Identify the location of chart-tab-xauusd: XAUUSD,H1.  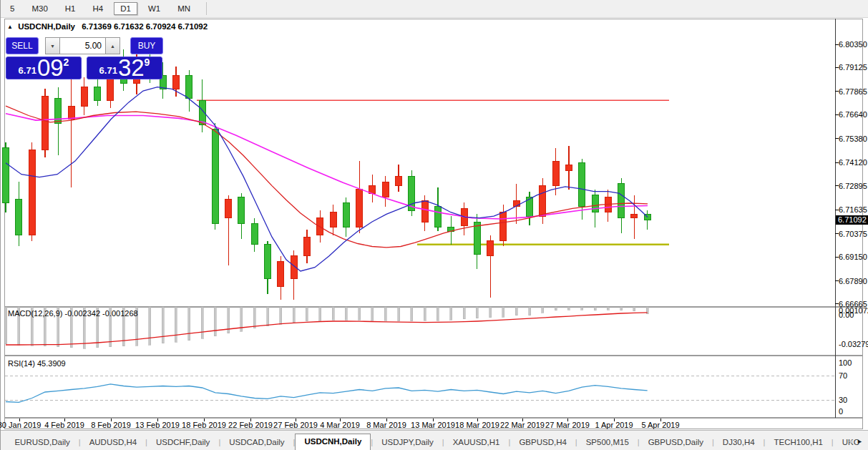
(477, 442).